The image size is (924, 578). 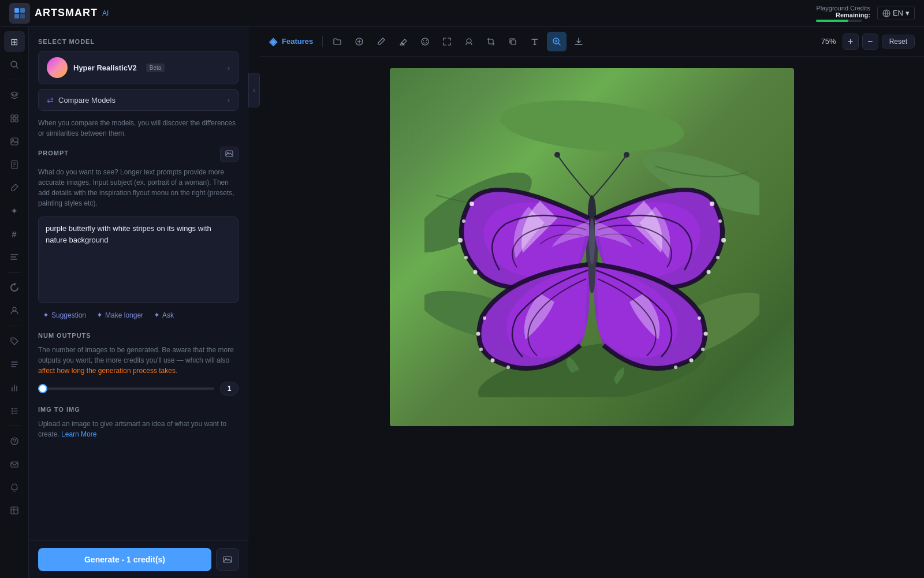 I want to click on num-outputs-highlight: affect how long the generation process t…, so click(x=107, y=371).